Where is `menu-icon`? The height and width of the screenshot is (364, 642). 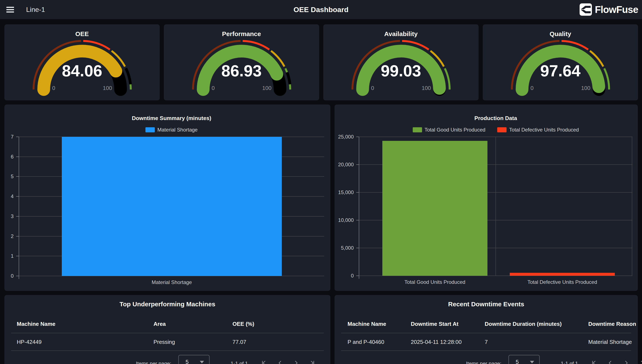 menu-icon is located at coordinates (10, 10).